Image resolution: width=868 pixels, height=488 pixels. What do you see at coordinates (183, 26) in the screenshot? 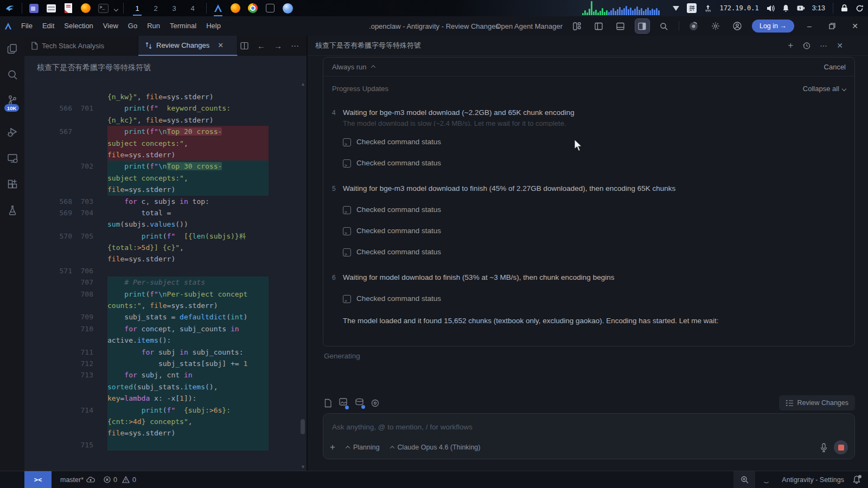
I see `menu-terminal: Terminal` at bounding box center [183, 26].